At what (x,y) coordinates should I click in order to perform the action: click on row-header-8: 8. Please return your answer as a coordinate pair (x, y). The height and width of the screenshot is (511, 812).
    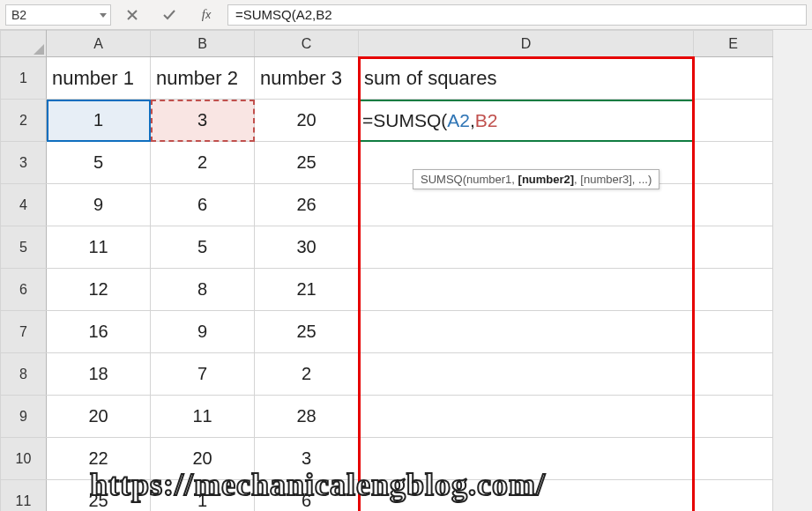
    Looking at the image, I should click on (24, 374).